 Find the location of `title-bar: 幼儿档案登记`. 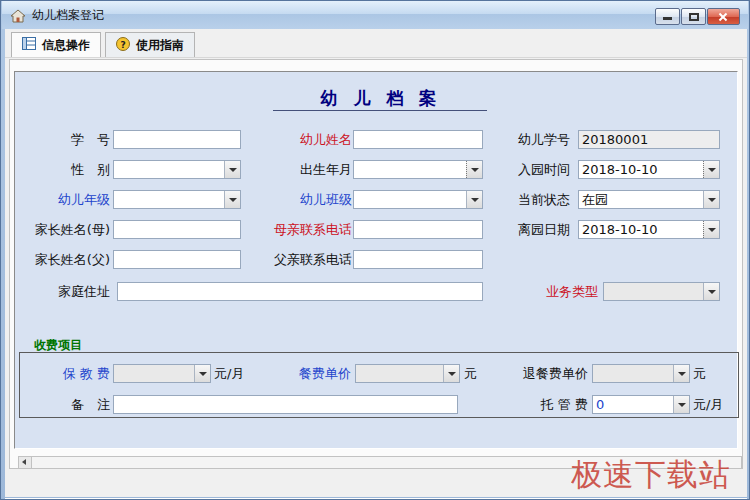

title-bar: 幼儿档案登记 is located at coordinates (375, 15).